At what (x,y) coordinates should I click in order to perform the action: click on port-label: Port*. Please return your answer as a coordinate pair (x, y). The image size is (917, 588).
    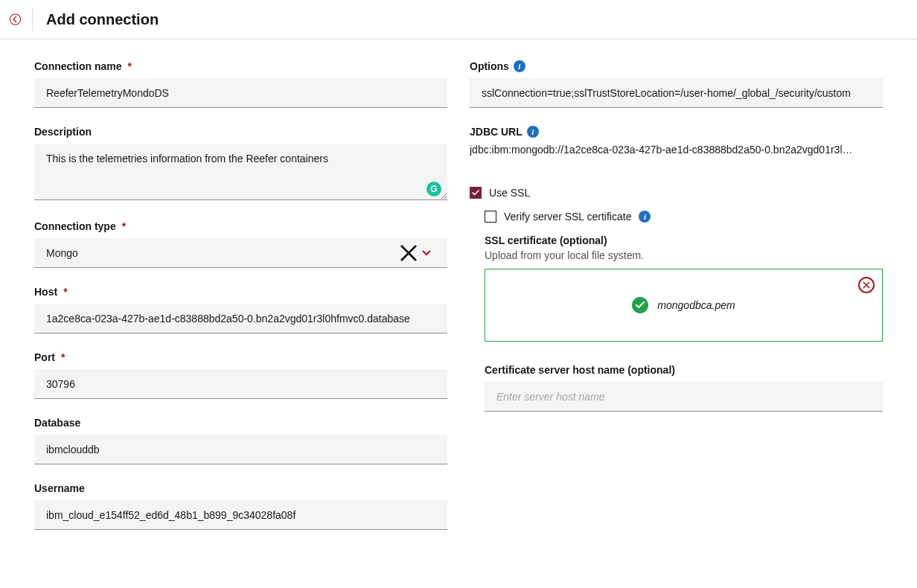
    Looking at the image, I should click on (241, 357).